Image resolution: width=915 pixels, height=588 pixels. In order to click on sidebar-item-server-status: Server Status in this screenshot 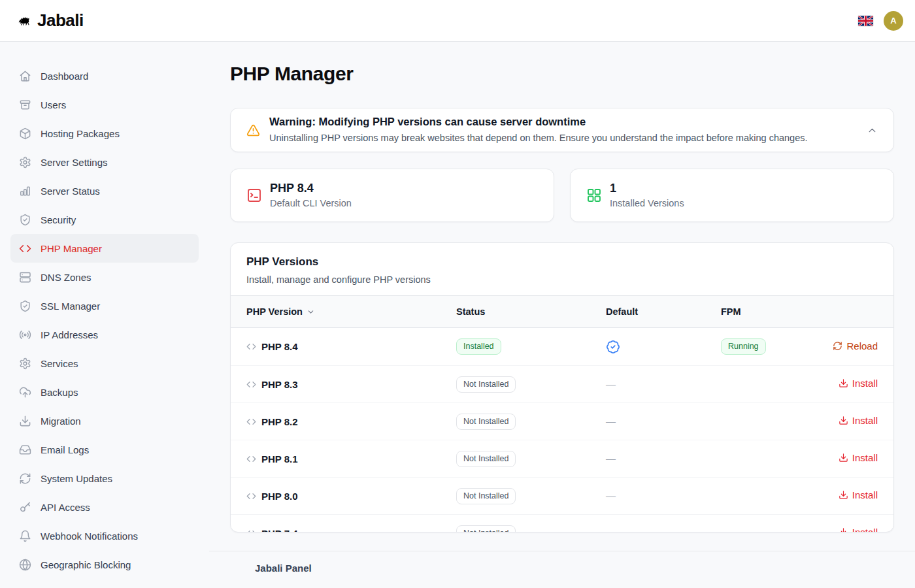, I will do `click(105, 191)`.